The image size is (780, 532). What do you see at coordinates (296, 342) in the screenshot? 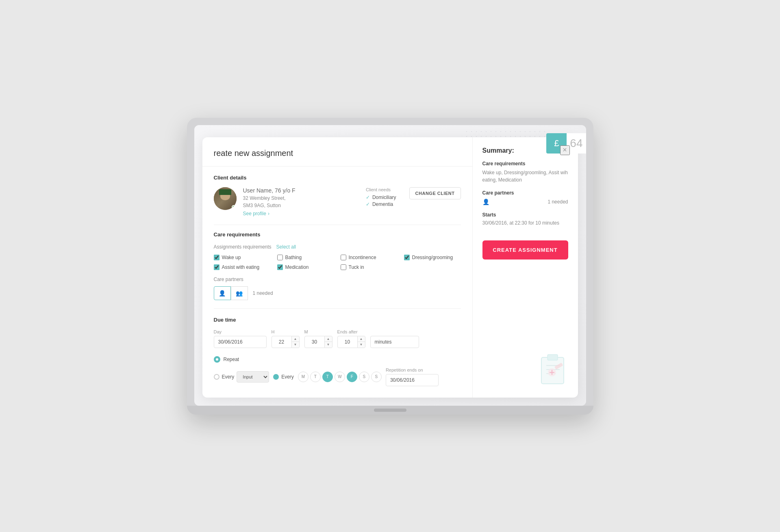
I see `hour-arrows: ▲ ▼` at bounding box center [296, 342].